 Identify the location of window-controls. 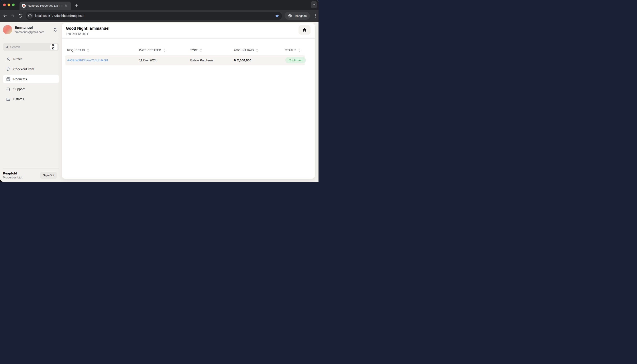
(9, 5).